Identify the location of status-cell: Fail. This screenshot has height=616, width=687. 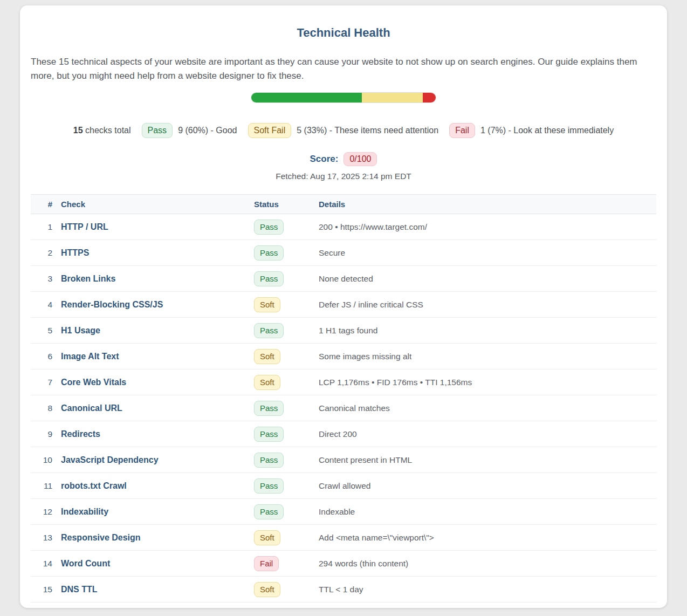
(286, 564).